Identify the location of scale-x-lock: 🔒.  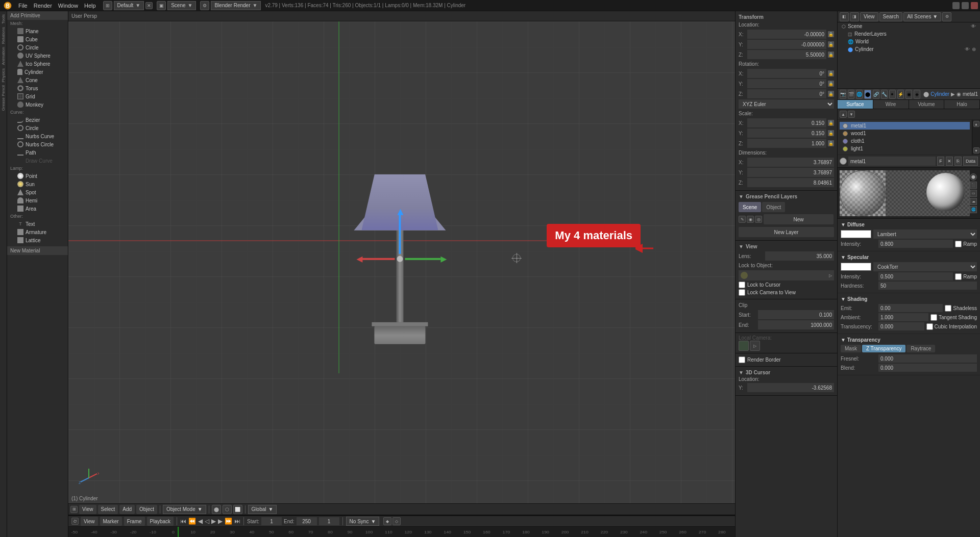
(831, 123).